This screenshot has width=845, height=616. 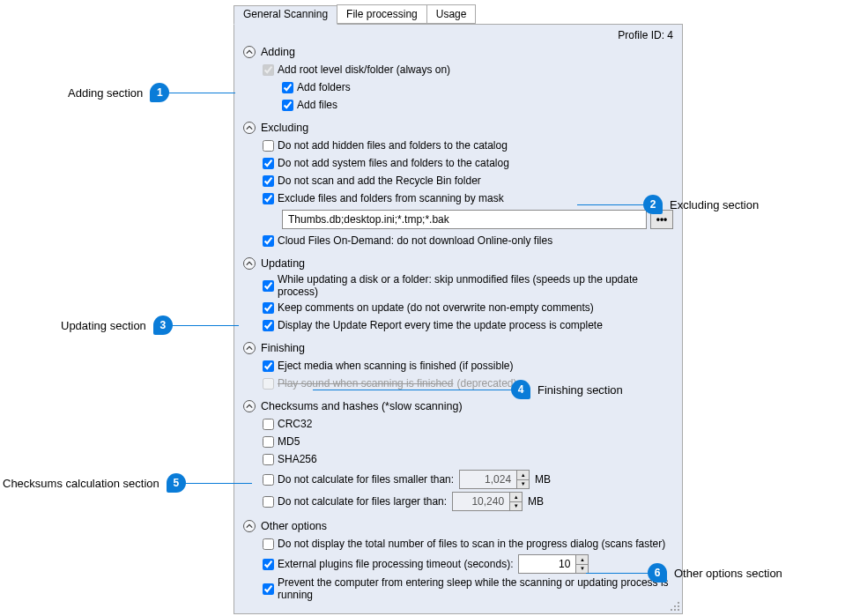 What do you see at coordinates (471, 544) in the screenshot?
I see `lbl-total: Do not display the total number of files…` at bounding box center [471, 544].